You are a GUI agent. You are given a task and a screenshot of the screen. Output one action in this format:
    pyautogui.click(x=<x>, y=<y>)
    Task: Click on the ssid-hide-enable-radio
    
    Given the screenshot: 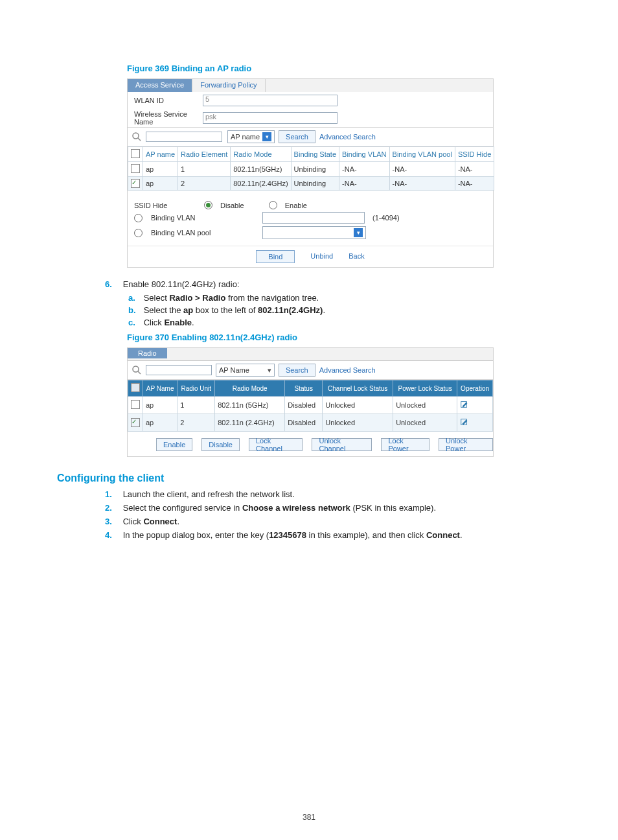 What is the action you would take?
    pyautogui.click(x=273, y=205)
    